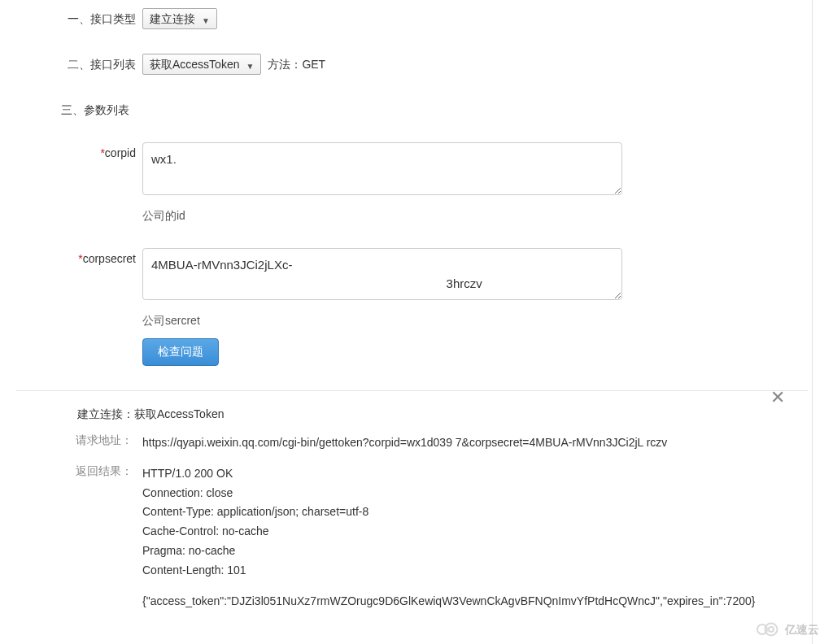  What do you see at coordinates (80, 63) in the screenshot?
I see `label-interface-list: 二、接口列表` at bounding box center [80, 63].